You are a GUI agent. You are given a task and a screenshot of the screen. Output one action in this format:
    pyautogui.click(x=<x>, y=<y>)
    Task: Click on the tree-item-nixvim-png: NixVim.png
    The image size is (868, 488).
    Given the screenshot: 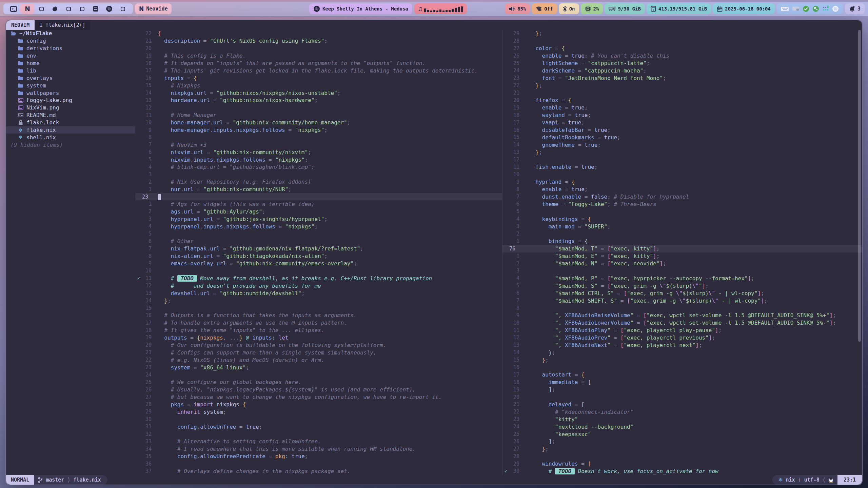 What is the action you would take?
    pyautogui.click(x=71, y=108)
    